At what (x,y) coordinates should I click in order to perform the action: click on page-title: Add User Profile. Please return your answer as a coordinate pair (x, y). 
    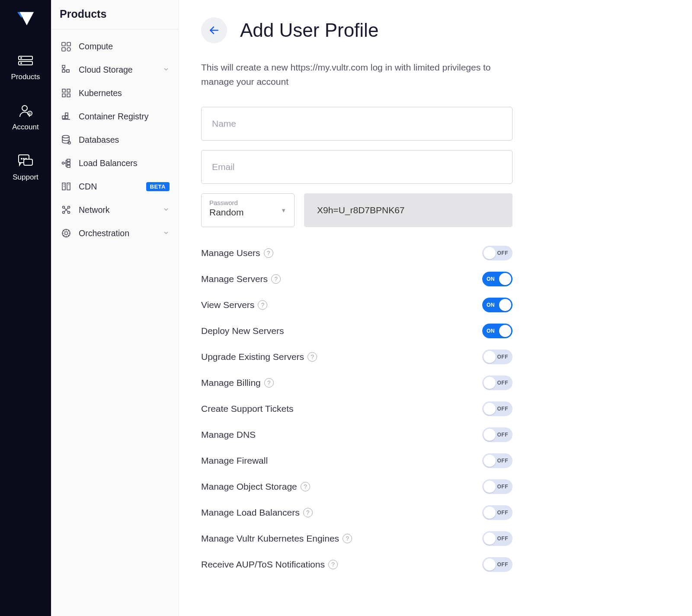
    Looking at the image, I should click on (309, 30).